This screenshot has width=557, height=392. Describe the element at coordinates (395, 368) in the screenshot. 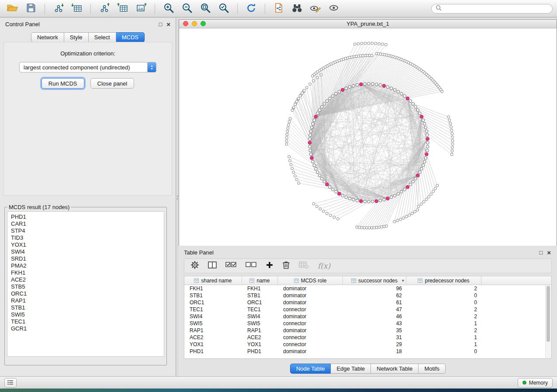

I see `tab-network-table: Network Table` at that location.